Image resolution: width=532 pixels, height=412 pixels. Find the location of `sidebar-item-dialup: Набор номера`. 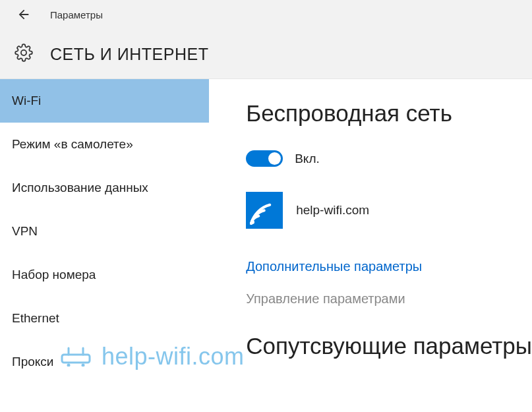

sidebar-item-dialup: Набор номера is located at coordinates (104, 275).